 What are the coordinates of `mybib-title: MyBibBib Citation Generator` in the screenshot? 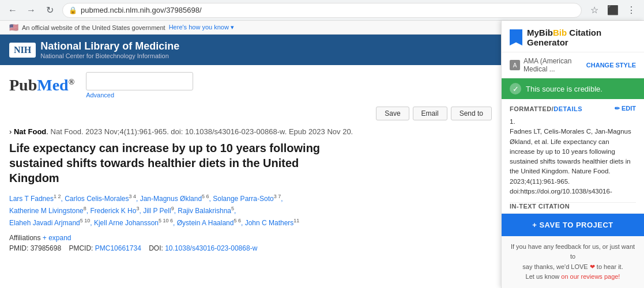 It's located at (581, 37).